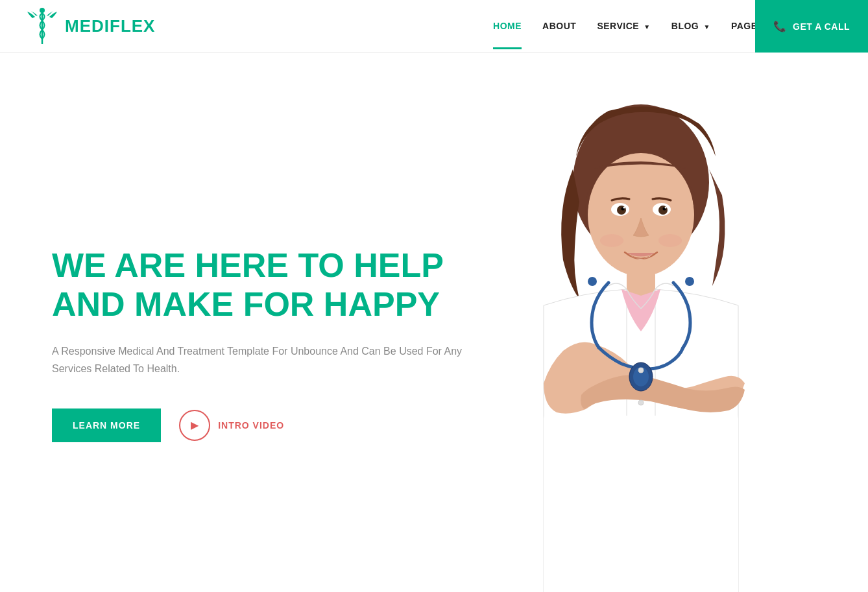  What do you see at coordinates (110, 26) in the screenshot?
I see `brand-name: MEDIFLEX` at bounding box center [110, 26].